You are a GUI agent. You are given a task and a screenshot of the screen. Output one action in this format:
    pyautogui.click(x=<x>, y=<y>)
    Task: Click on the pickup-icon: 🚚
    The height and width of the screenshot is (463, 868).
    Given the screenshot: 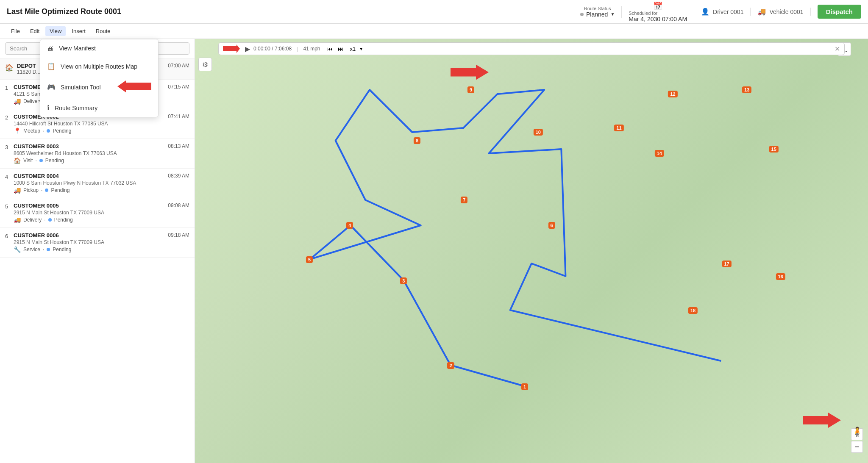 What is the action you would take?
    pyautogui.click(x=17, y=190)
    